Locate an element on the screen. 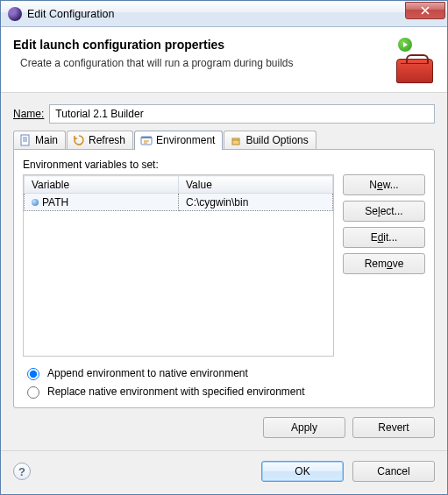  table-header-row: Variable Value is located at coordinates (179, 185).